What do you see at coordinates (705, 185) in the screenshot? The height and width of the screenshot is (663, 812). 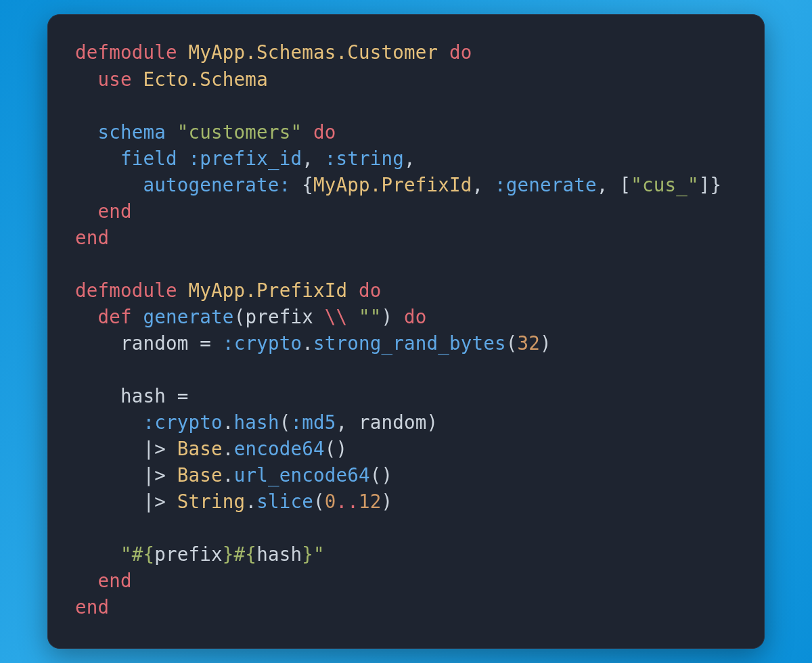 I see `punct-rbracket: ]` at bounding box center [705, 185].